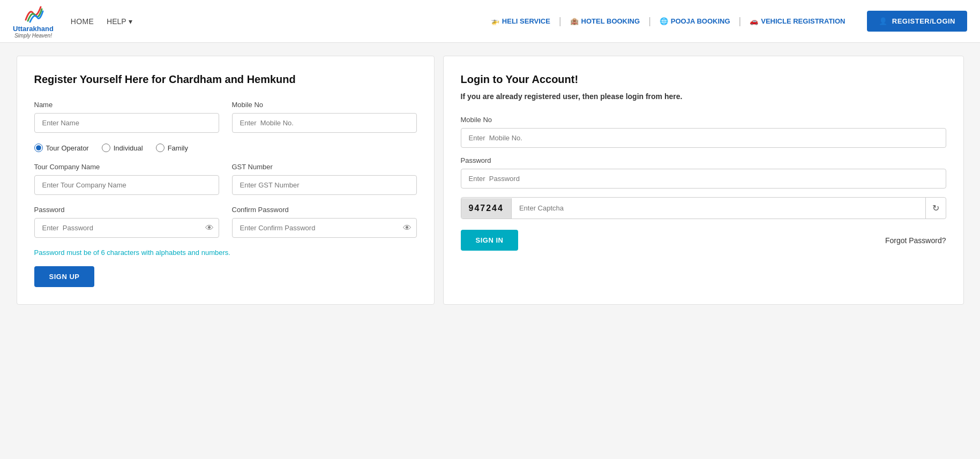 This screenshot has width=980, height=459. What do you see at coordinates (797, 21) in the screenshot?
I see `nav-vehicle-registration: 🚗 VEHICLE REGISTRATION` at bounding box center [797, 21].